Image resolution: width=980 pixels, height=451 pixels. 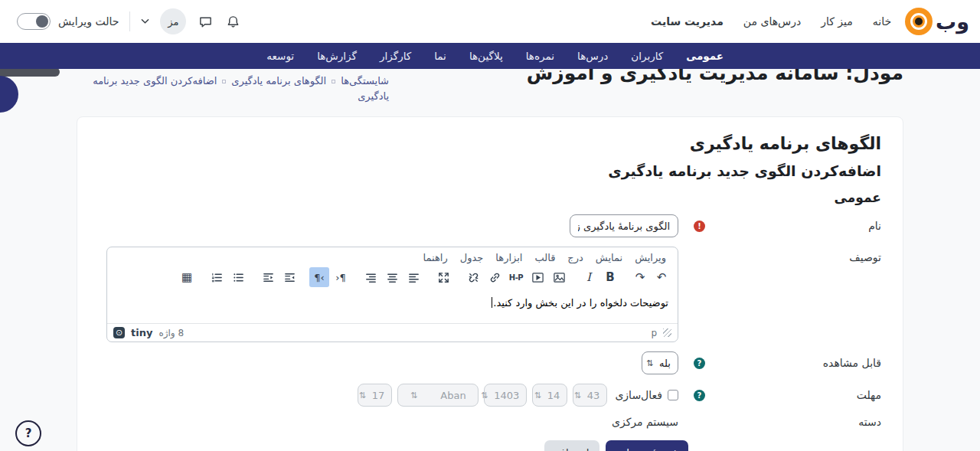 I want to click on year-value: 1403, so click(x=507, y=395).